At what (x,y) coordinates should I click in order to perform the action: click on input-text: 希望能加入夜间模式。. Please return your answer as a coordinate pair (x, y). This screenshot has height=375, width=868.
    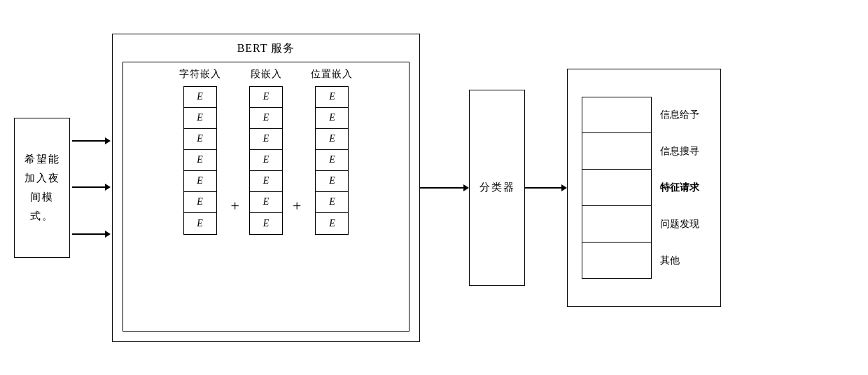
    Looking at the image, I should click on (42, 188).